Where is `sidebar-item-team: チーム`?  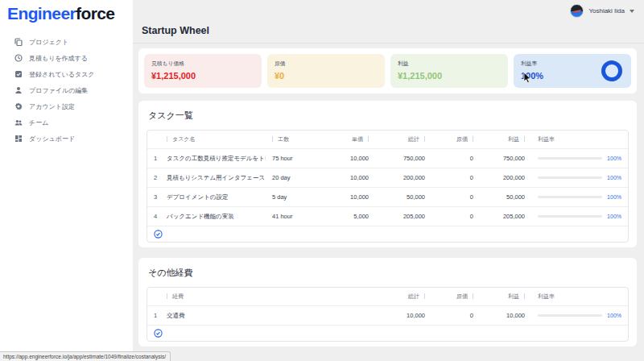
sidebar-item-team: チーム is located at coordinates (66, 122).